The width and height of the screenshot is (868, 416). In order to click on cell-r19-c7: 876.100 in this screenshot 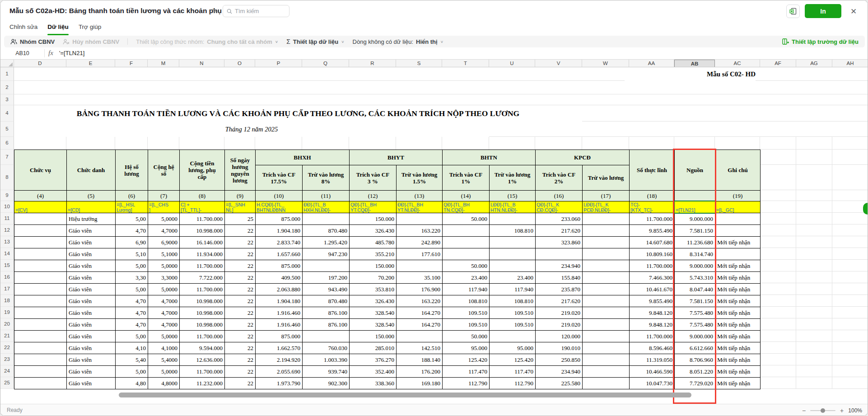, I will do `click(326, 313)`.